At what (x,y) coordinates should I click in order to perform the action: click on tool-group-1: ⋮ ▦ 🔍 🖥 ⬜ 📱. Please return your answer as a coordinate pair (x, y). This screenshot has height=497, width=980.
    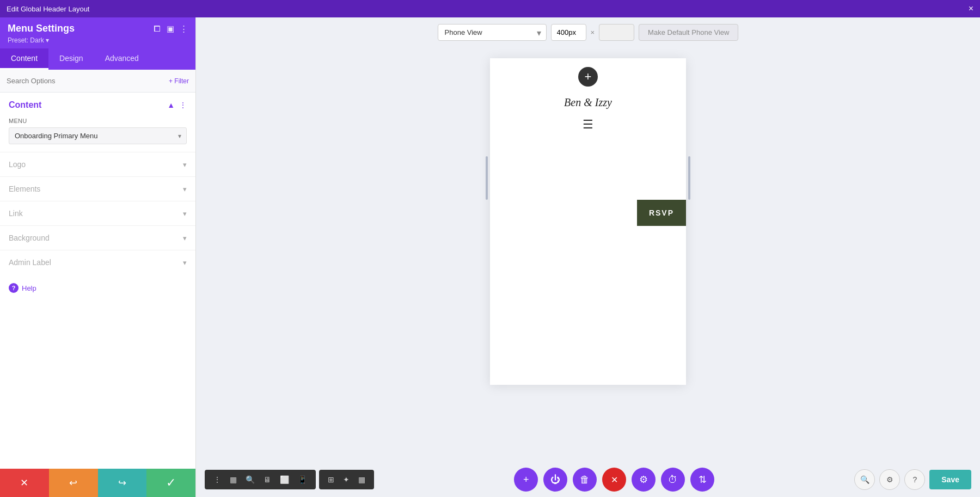
    Looking at the image, I should click on (260, 480).